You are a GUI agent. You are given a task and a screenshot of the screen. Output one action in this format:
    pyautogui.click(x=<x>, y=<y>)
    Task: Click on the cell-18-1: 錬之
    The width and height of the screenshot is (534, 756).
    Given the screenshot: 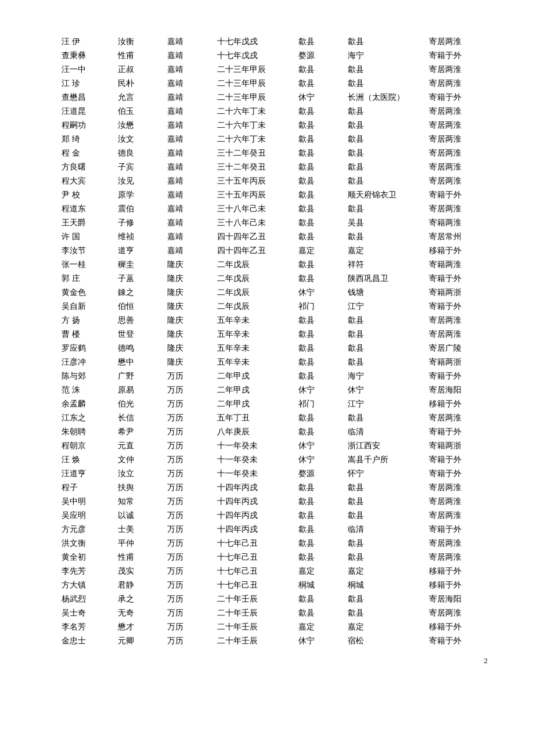 What is the action you would take?
    pyautogui.click(x=139, y=293)
    